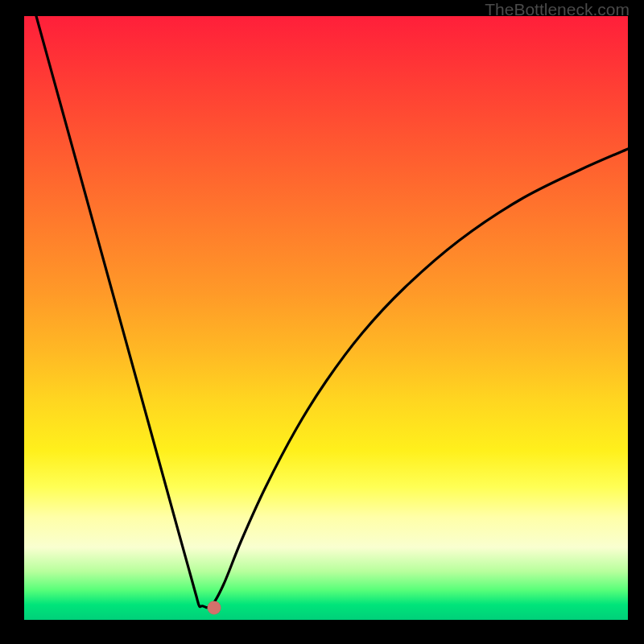 Image resolution: width=644 pixels, height=644 pixels. What do you see at coordinates (557, 10) in the screenshot?
I see `watermark-text: TheBottleneck.com` at bounding box center [557, 10].